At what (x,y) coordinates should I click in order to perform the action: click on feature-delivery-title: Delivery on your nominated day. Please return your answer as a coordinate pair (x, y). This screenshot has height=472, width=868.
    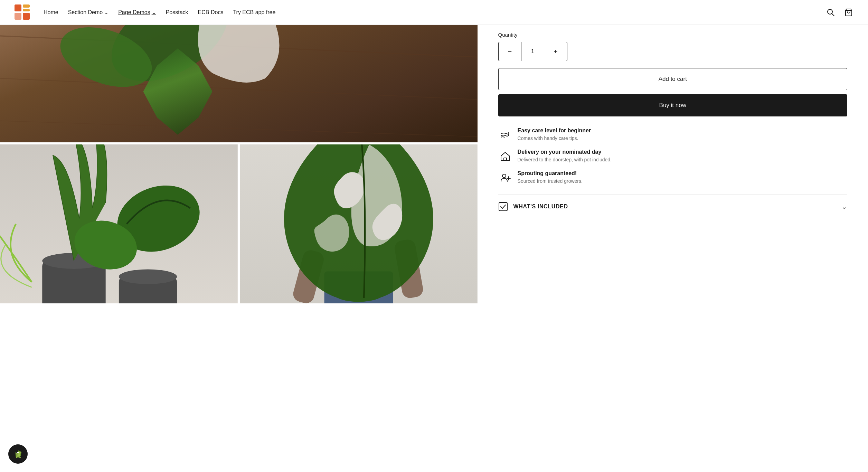
    Looking at the image, I should click on (565, 152).